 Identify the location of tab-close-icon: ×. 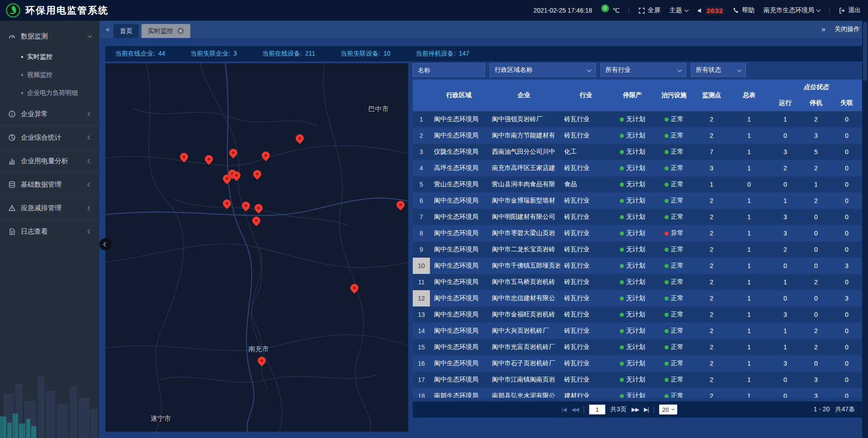
(181, 31).